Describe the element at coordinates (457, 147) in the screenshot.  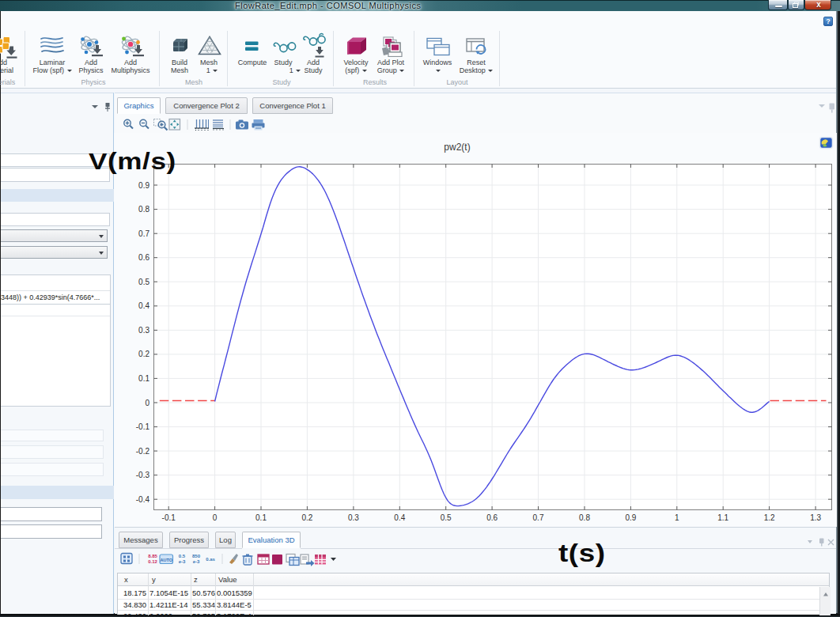
I see `svg-text: pw2(t)` at that location.